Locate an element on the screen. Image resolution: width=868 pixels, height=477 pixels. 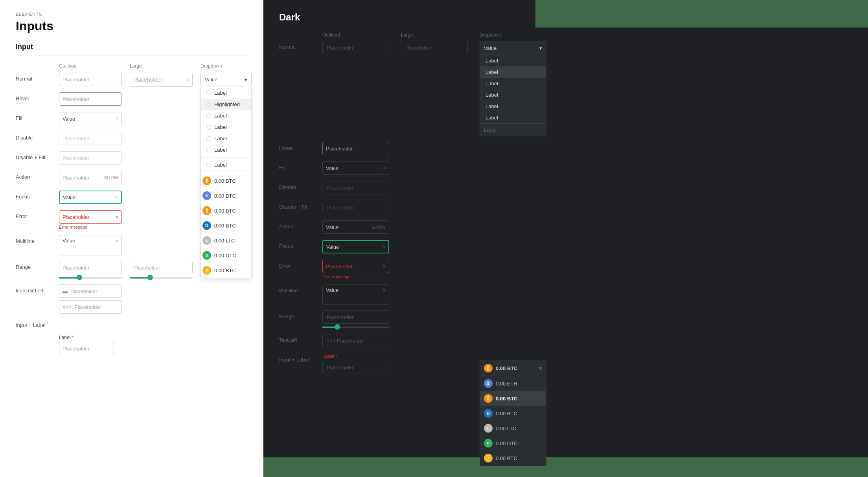
crypto-btc-1: ₿ 0.00 BTC is located at coordinates (226, 181).